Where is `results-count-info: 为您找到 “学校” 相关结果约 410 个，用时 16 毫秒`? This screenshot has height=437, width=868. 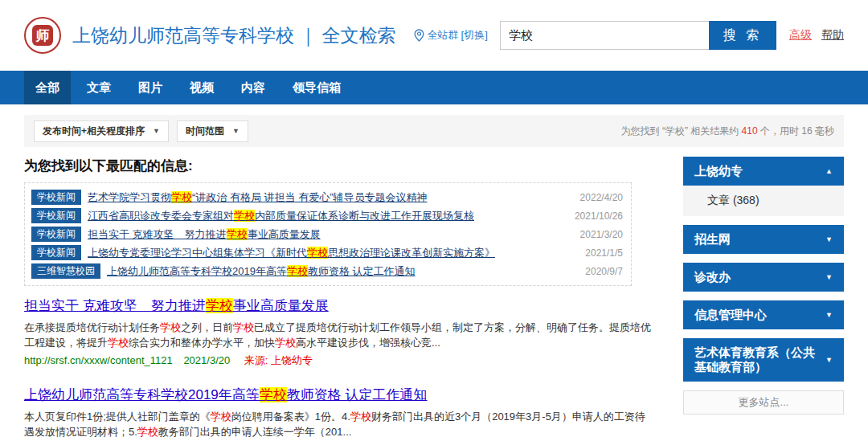 results-count-info: 为您找到 “学校” 相关结果约 410 个，用时 16 毫秒 is located at coordinates (728, 132).